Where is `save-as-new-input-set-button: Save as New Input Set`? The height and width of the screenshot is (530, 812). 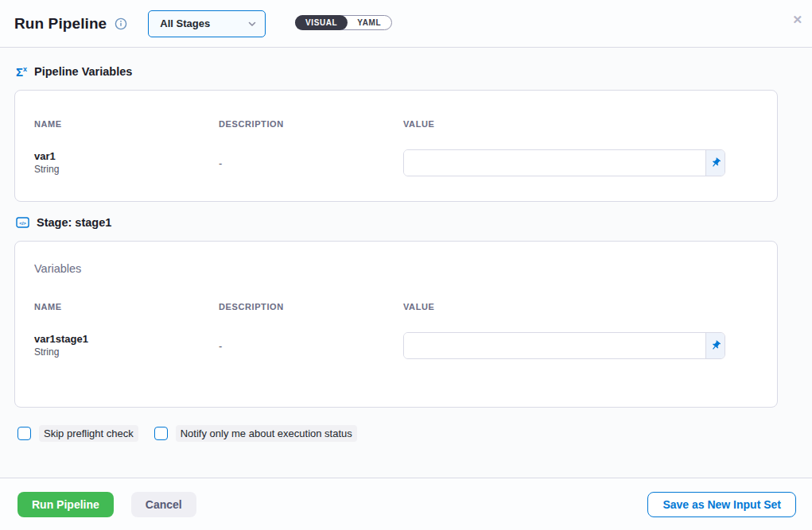 save-as-new-input-set-button: Save as New Input Set is located at coordinates (722, 505).